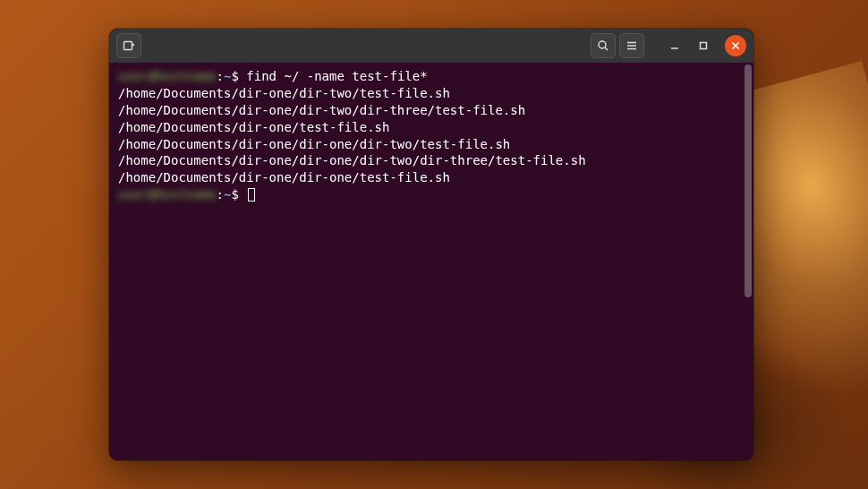  Describe the element at coordinates (430, 127) in the screenshot. I see `output-line: /home/Documents/dir-one/test-file.sh` at that location.